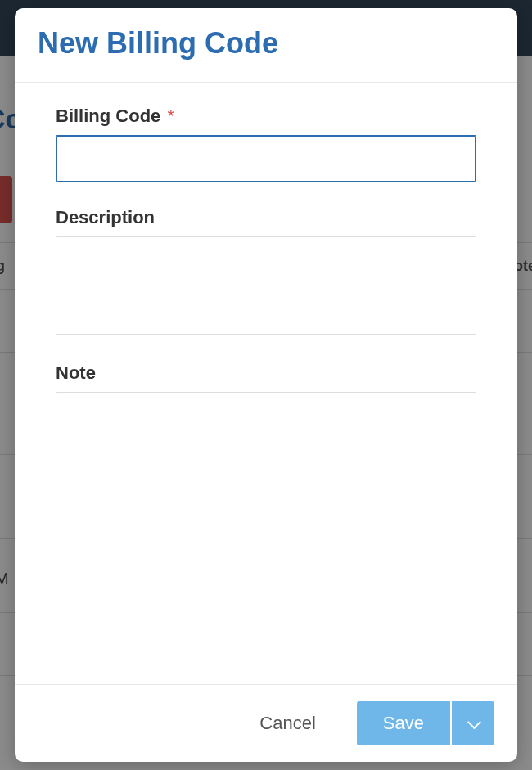  What do you see at coordinates (426, 723) in the screenshot?
I see `save-button-group: Save` at bounding box center [426, 723].